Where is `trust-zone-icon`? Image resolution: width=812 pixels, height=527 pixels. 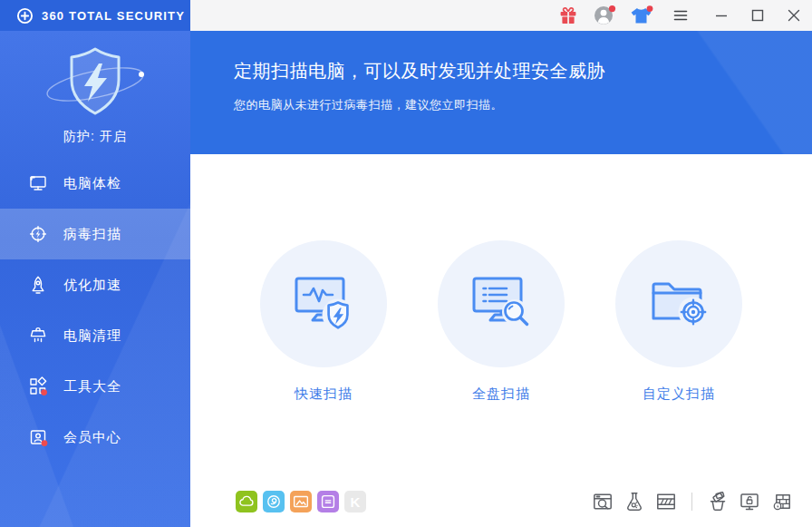
trust-zone-icon is located at coordinates (718, 502).